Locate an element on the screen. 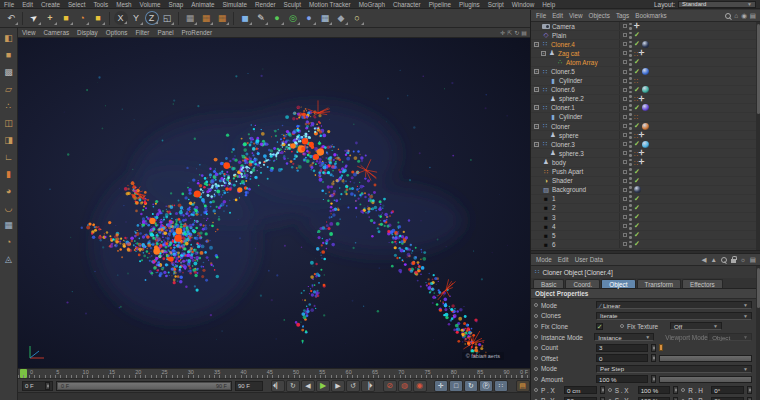  object-row: -∷Cloner.3✓ is located at coordinates (646, 144).